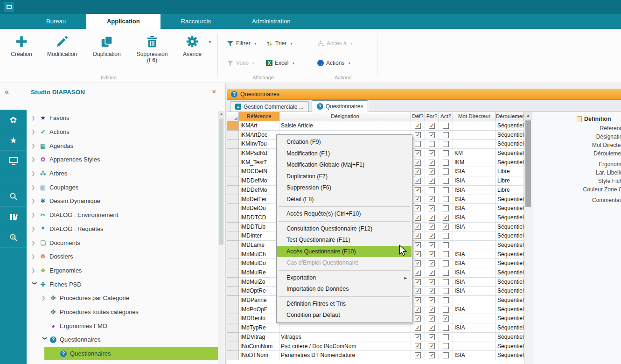  Describe the element at coordinates (259, 291) in the screenshot. I see `cell-reference: IMdOptRe` at that location.